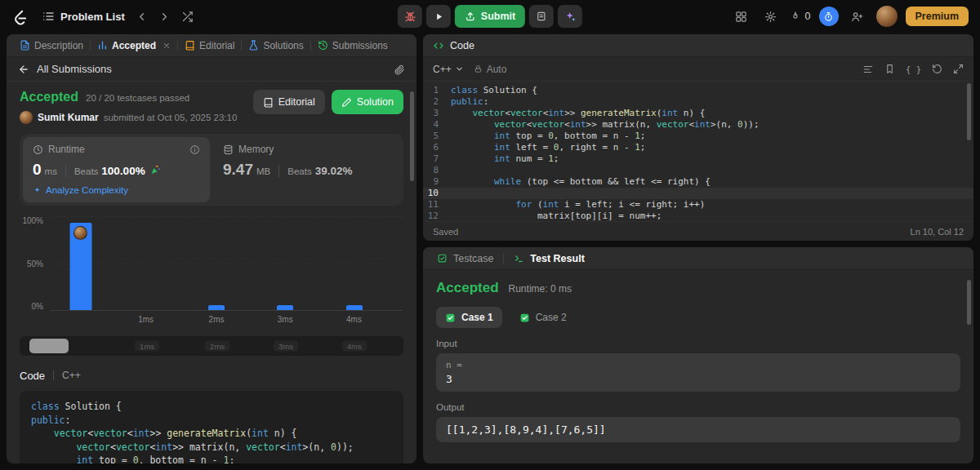 This screenshot has height=470, width=980. I want to click on chart-bar-3ms, so click(285, 308).